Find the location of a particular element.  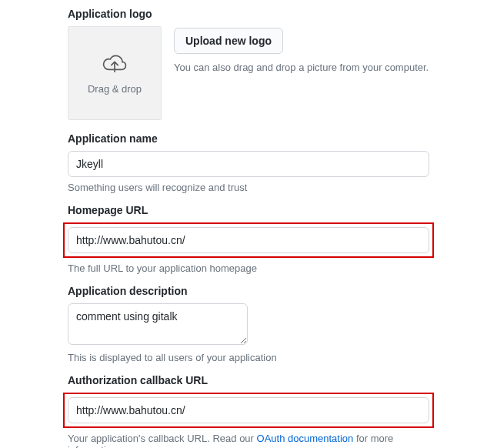

description-block: Application description This is displaye… is located at coordinates (248, 324).